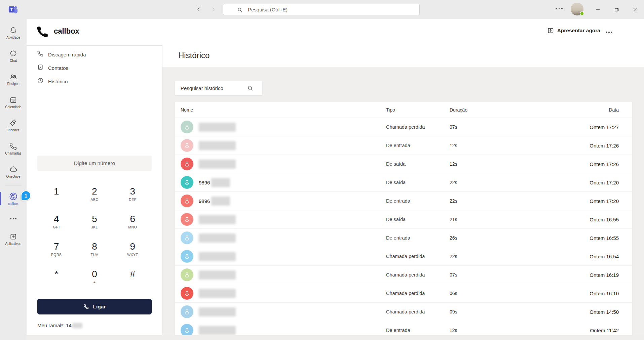 The image size is (644, 340). Describe the element at coordinates (283, 110) in the screenshot. I see `column-header-nome: Nome` at that location.